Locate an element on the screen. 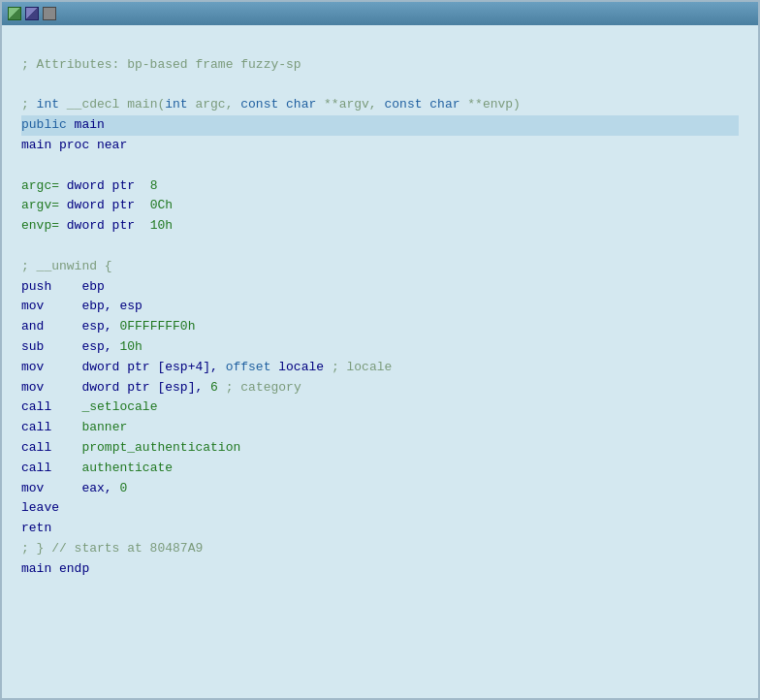 This screenshot has height=700, width=760. icon3 is located at coordinates (49, 14).